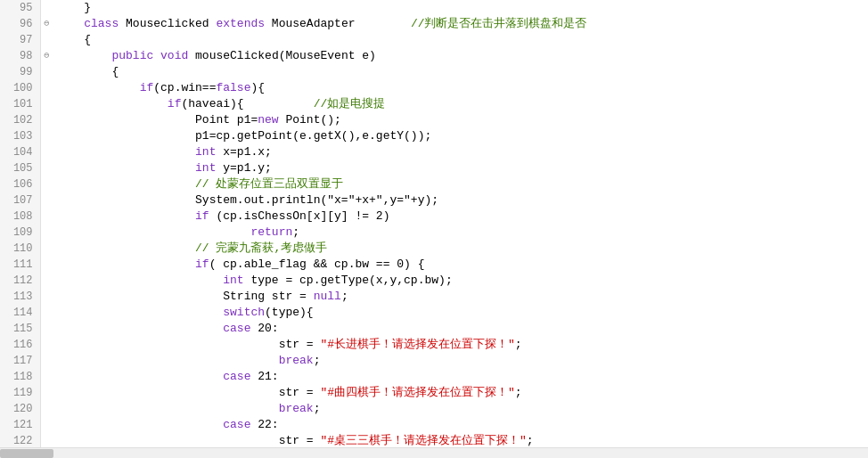  I want to click on line-content: // 处蒙存位置三品双置显于, so click(460, 184).